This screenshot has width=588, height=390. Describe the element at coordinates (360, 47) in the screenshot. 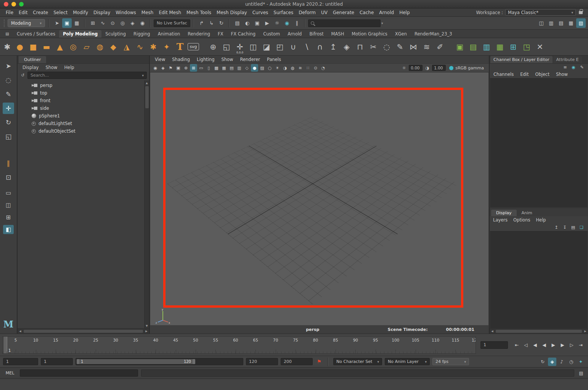

I see `bridge-icon: ⊓` at that location.